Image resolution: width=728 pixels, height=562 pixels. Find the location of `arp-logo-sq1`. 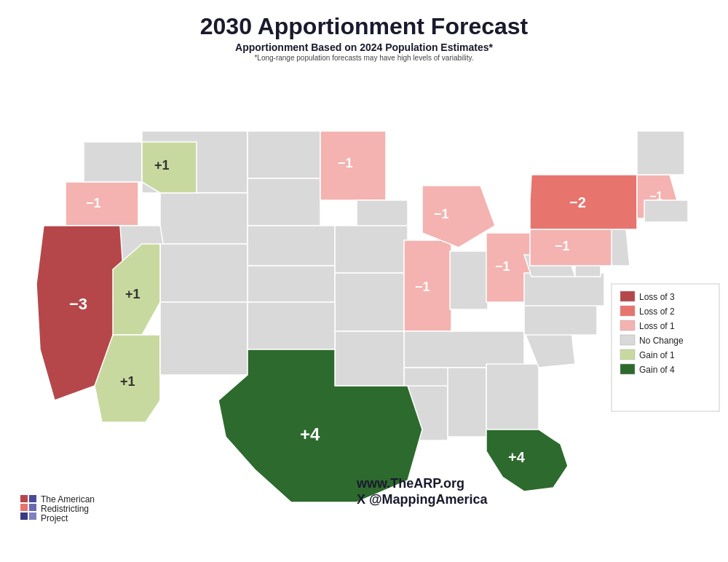

arp-logo-sq1 is located at coordinates (24, 499).